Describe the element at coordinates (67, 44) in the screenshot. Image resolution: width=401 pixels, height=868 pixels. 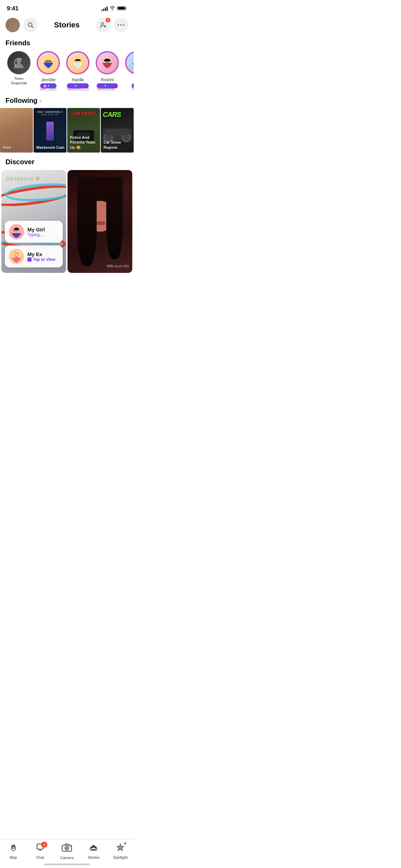
I see `friends-section-header: Friends` at that location.